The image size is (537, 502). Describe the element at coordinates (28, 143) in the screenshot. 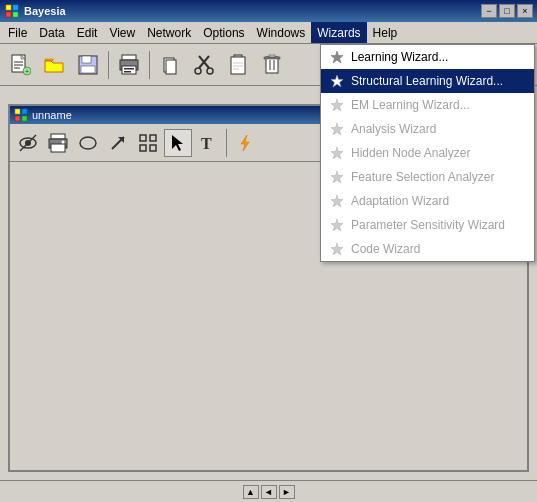

I see `eye-button` at that location.